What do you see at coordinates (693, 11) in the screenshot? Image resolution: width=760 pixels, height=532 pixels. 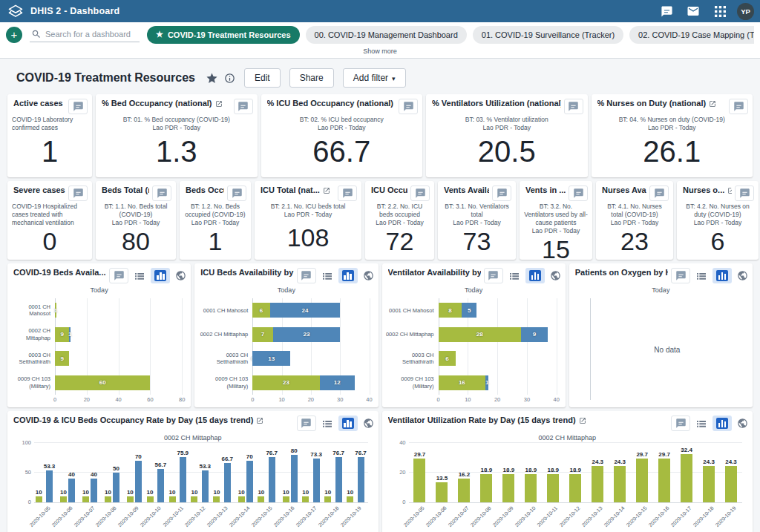 I see `messages-icon` at bounding box center [693, 11].